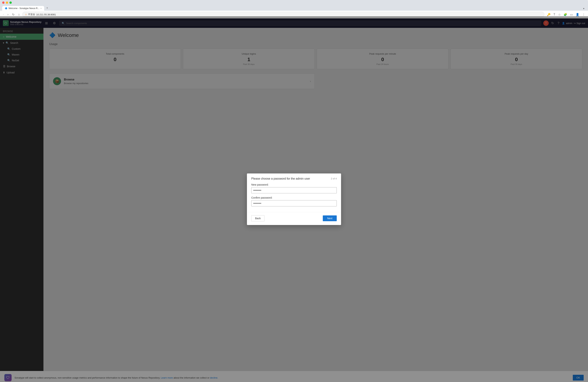  I want to click on security-warning-icon: ⚠, so click(26, 15).